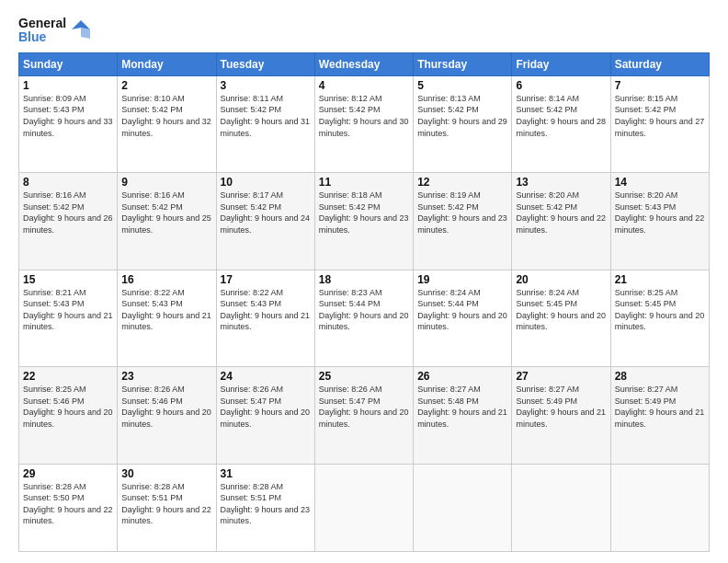 This screenshot has height=563, width=728. Describe the element at coordinates (68, 182) in the screenshot. I see `day-number: 8` at that location.